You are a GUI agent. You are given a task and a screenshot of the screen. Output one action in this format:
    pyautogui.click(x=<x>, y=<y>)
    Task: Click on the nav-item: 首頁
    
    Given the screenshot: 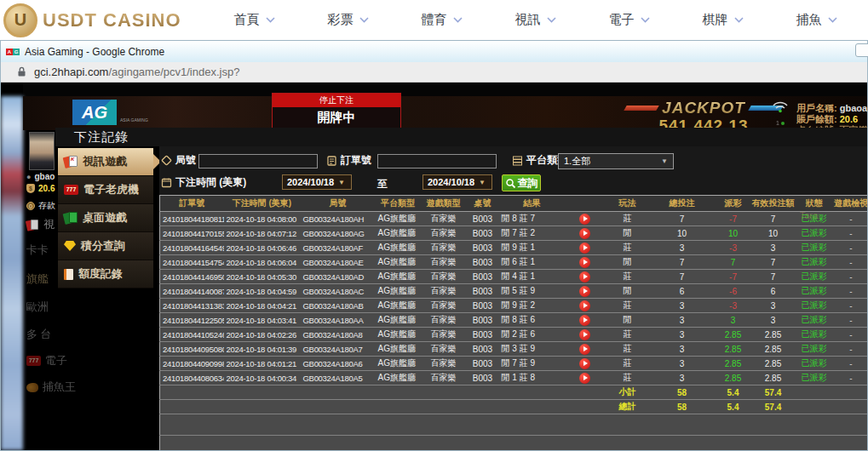 What is the action you would take?
    pyautogui.click(x=255, y=20)
    